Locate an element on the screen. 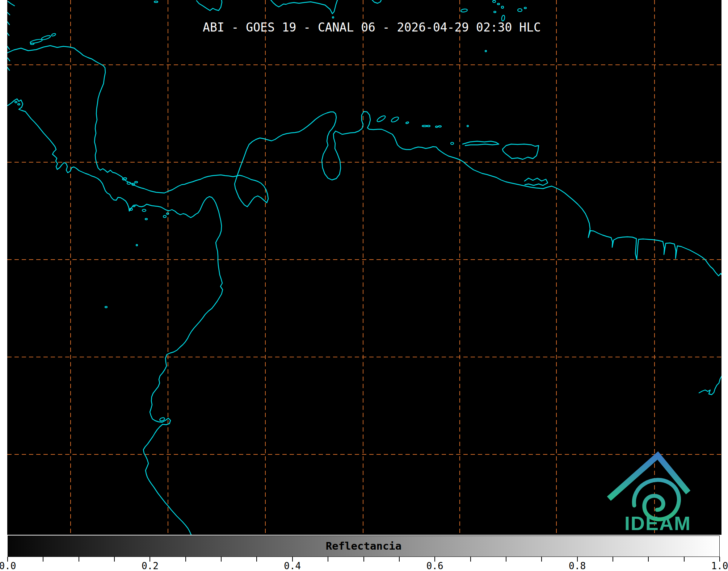 This screenshot has width=728, height=571. map-title: ABI - GOES 19 - CANAL 06 - 2026-04-29 02… is located at coordinates (372, 28).